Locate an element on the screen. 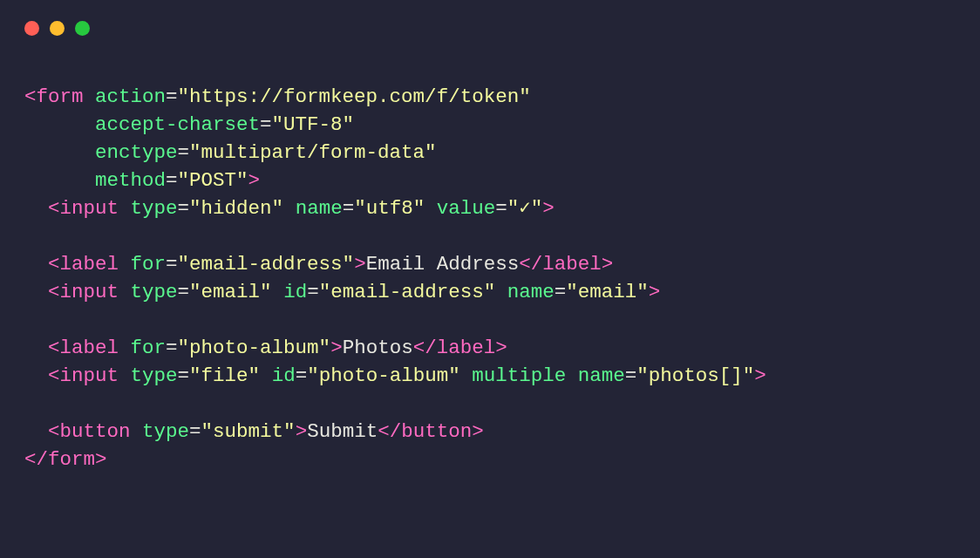  line-11: <input type="file" id="photo-album" mult… is located at coordinates (396, 376).